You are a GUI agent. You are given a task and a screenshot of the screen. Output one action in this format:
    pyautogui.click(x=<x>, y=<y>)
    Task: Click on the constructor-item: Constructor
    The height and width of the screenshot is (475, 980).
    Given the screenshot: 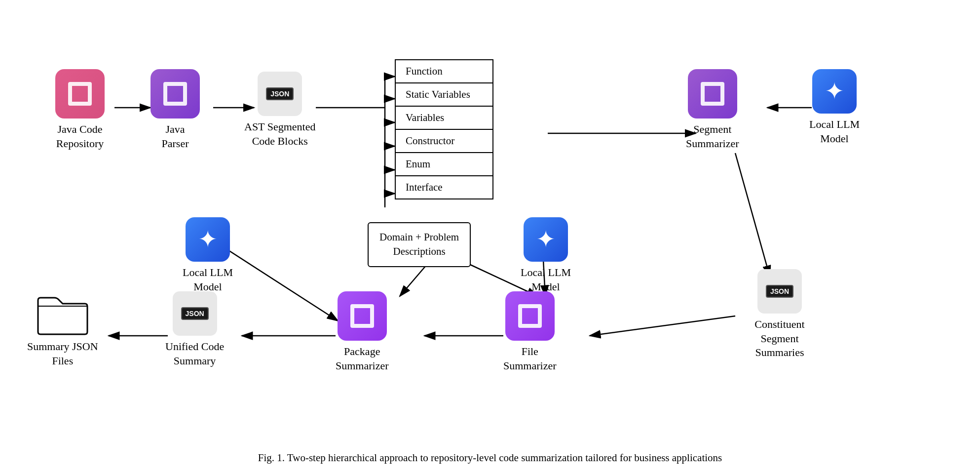 What is the action you would take?
    pyautogui.click(x=444, y=141)
    